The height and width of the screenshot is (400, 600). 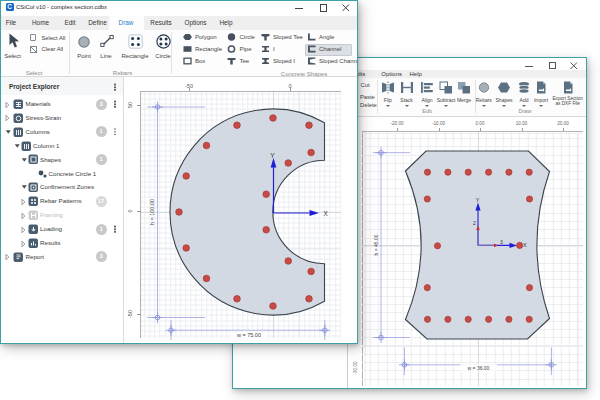 What do you see at coordinates (376, 244) in the screenshot?
I see `svg-text: h = 45.00` at bounding box center [376, 244].